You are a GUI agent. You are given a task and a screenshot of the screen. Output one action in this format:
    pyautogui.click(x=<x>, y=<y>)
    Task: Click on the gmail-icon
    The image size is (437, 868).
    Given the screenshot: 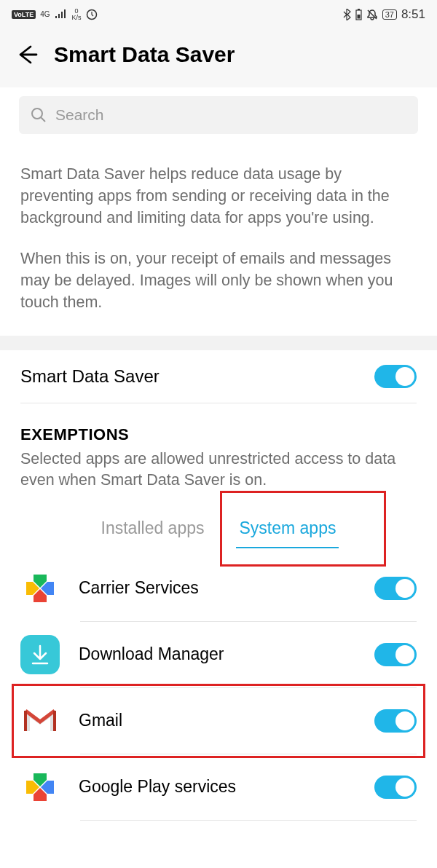 What is the action you would take?
    pyautogui.click(x=40, y=721)
    